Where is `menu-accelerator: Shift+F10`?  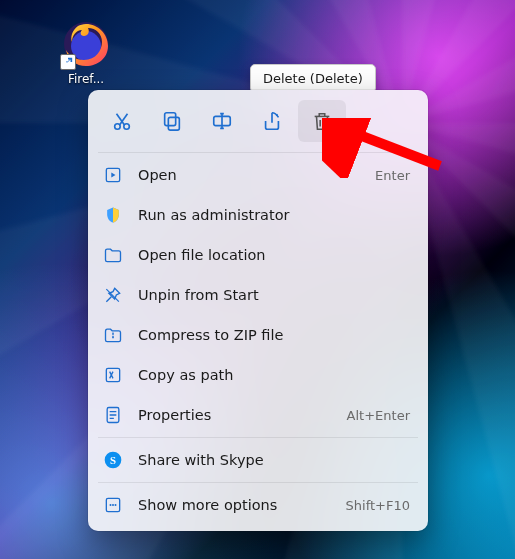
menu-accelerator: Shift+F10 is located at coordinates (378, 506).